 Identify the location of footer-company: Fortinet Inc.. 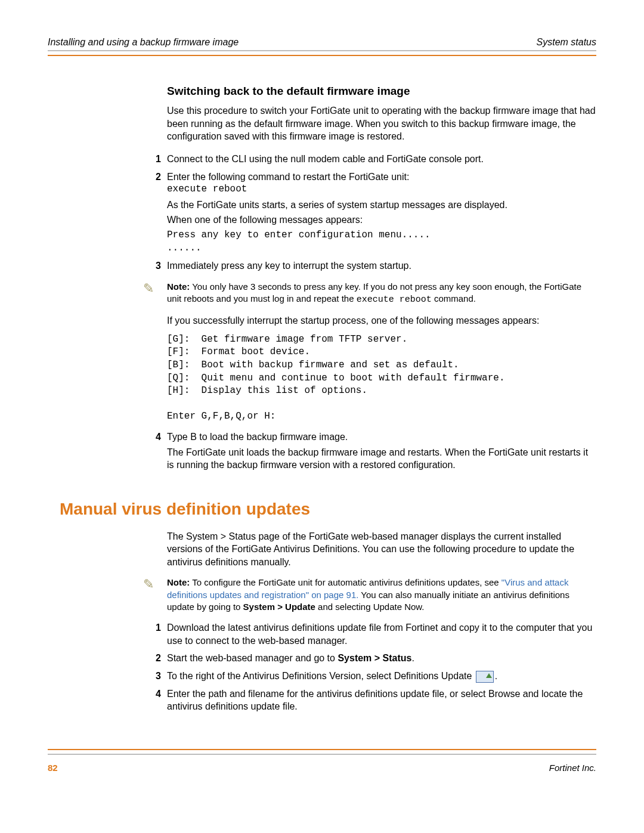
(572, 768).